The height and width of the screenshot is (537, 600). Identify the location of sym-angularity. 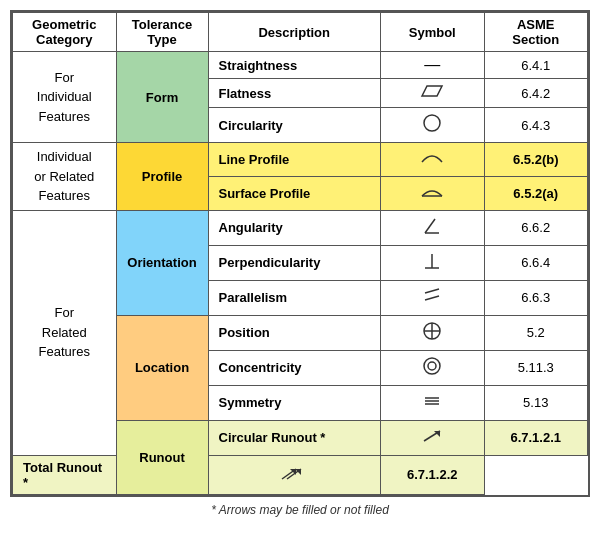
(433, 228).